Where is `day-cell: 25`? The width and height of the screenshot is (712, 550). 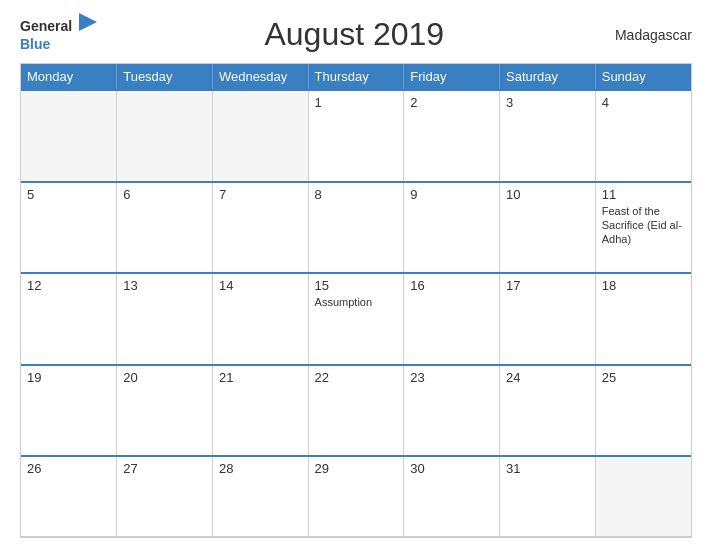 day-cell: 25 is located at coordinates (643, 411).